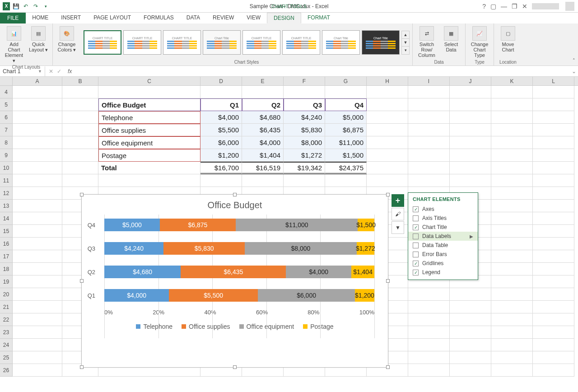 The image size is (578, 392). Describe the element at coordinates (239, 295) in the screenshot. I see `bar-row-Q1: Q1$4,000$5,500$6,000$1,200` at that location.